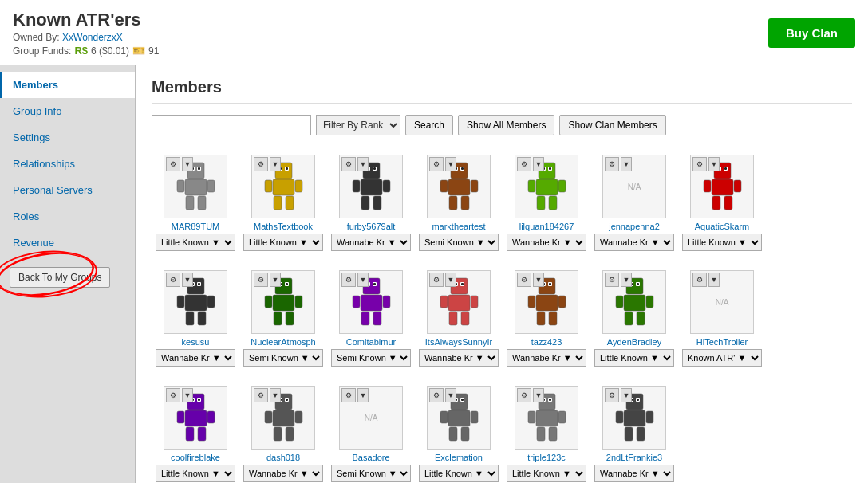 Image resolution: width=868 pixels, height=483 pixels. I want to click on member-name: triple123c, so click(546, 457).